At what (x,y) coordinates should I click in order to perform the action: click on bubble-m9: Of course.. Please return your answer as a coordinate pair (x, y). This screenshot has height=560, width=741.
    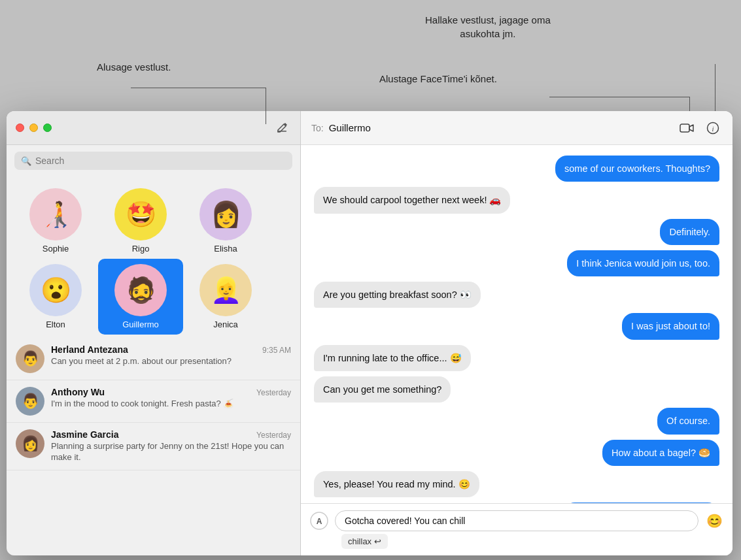
    Looking at the image, I should click on (688, 421).